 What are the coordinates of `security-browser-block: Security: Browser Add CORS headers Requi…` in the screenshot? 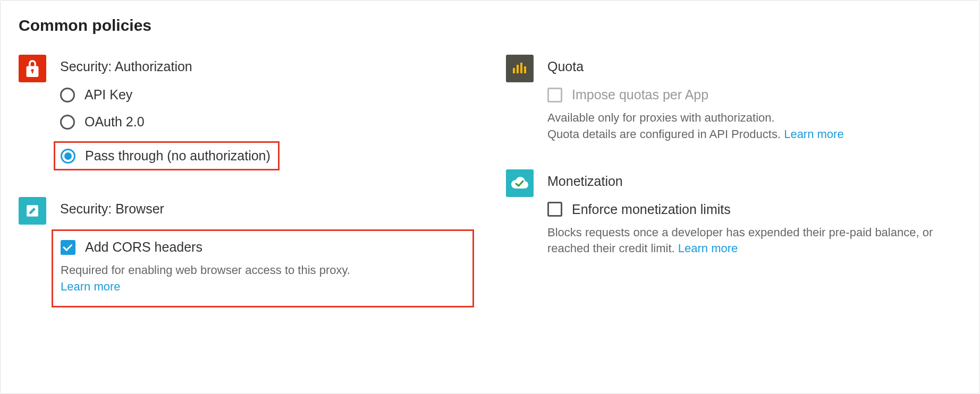 It's located at (247, 252).